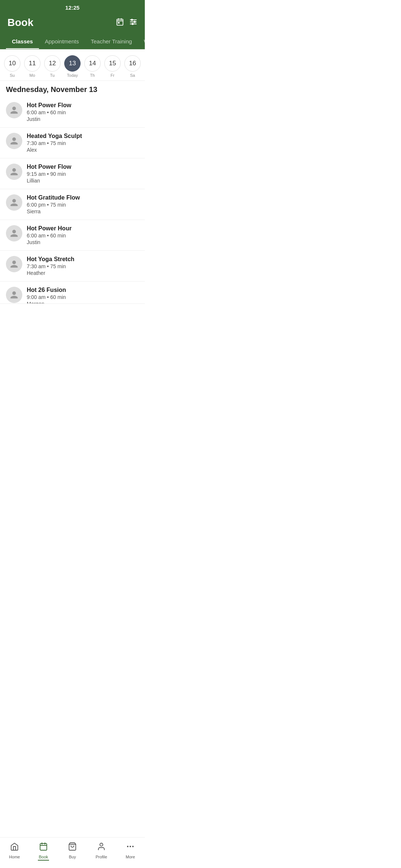  What do you see at coordinates (72, 65) in the screenshot?
I see `date-picker: 10Su11Mo12Tu13Today14Th15Fr16Sa` at bounding box center [72, 65].